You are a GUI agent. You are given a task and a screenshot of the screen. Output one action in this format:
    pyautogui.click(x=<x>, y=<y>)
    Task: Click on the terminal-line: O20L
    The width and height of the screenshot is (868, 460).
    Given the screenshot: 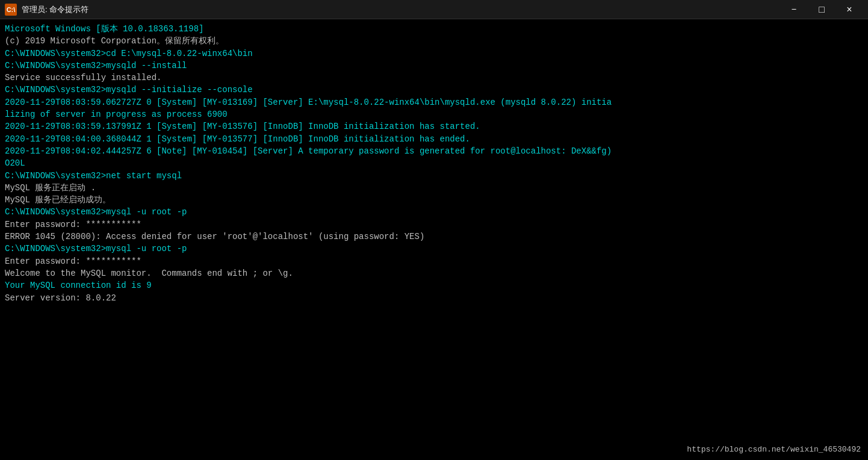 What is the action you would take?
    pyautogui.click(x=434, y=163)
    